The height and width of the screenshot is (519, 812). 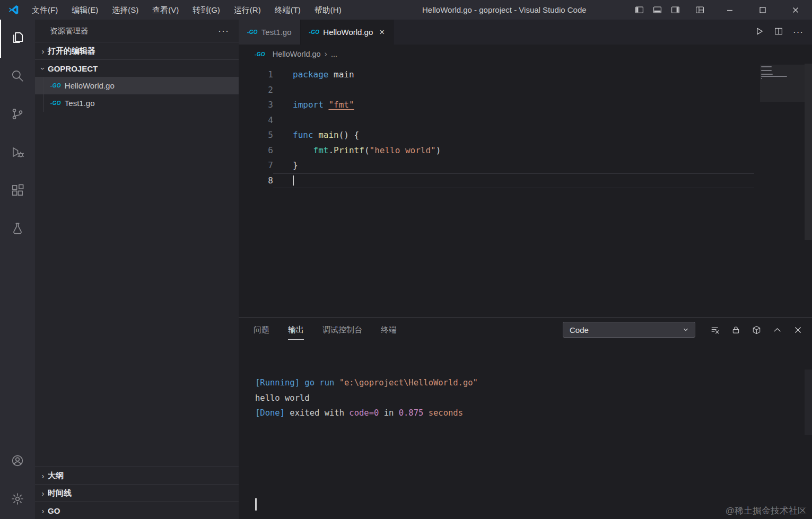 What do you see at coordinates (629, 330) in the screenshot?
I see `output-channel-select: Code` at bounding box center [629, 330].